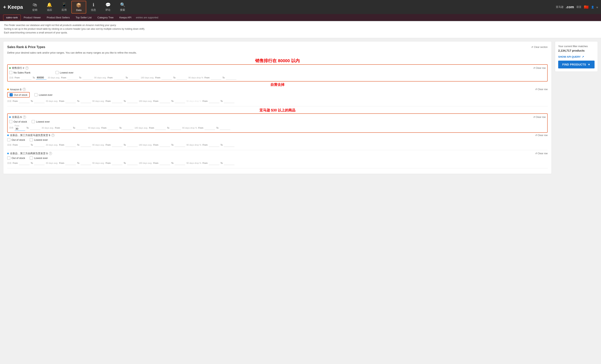 The image size is (601, 364). Describe the element at coordinates (576, 50) in the screenshot. I see `filter-count: 2,134,717 products` at that location.